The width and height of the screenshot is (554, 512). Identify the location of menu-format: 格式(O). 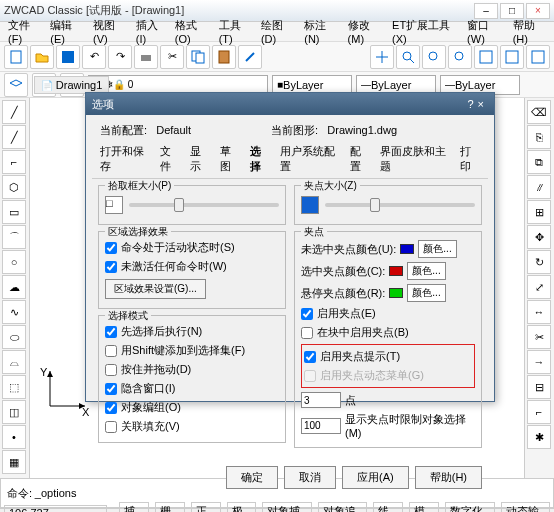
(192, 32).